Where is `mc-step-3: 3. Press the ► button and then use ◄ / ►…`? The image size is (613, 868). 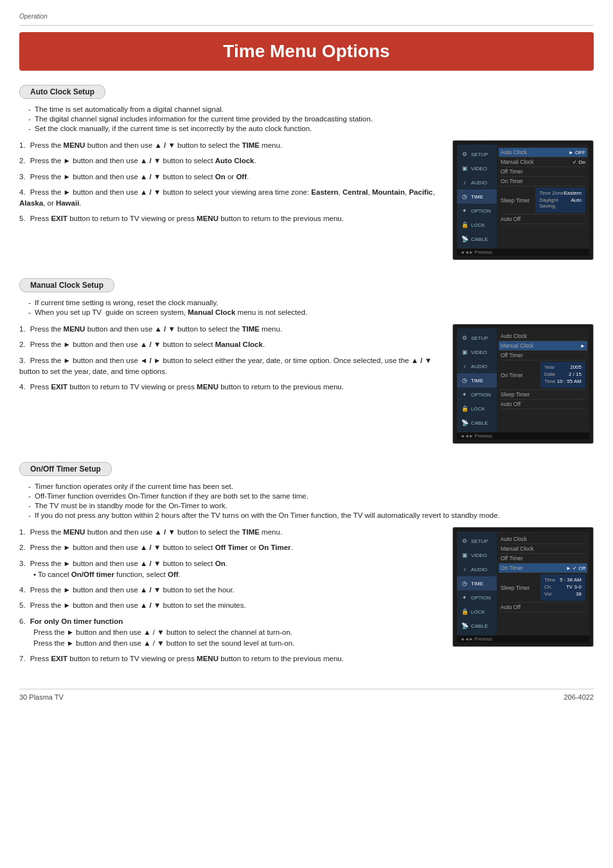 mc-step-3: 3. Press the ► button and then use ◄ / ►… is located at coordinates (229, 366).